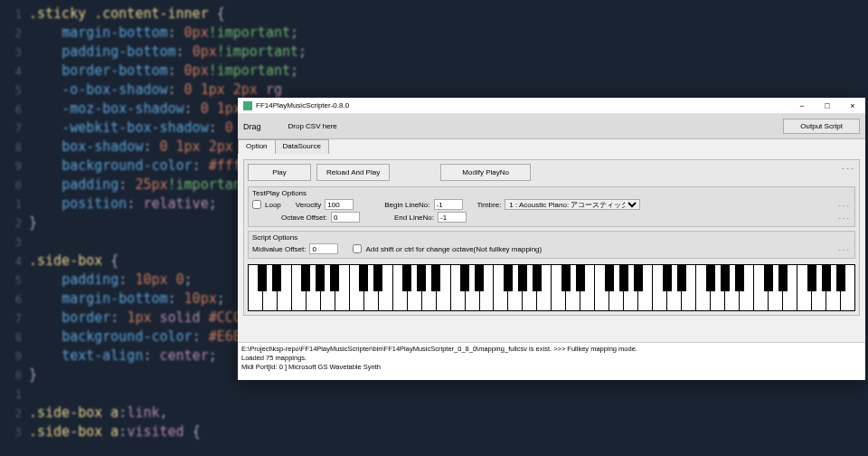 The width and height of the screenshot is (868, 456). What do you see at coordinates (248, 106) in the screenshot?
I see `app-icon` at bounding box center [248, 106].